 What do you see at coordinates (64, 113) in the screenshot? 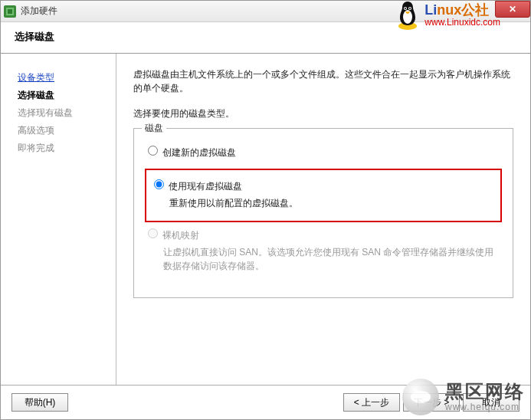
I see `step-select-existing: 选择现有磁盘` at bounding box center [64, 113].